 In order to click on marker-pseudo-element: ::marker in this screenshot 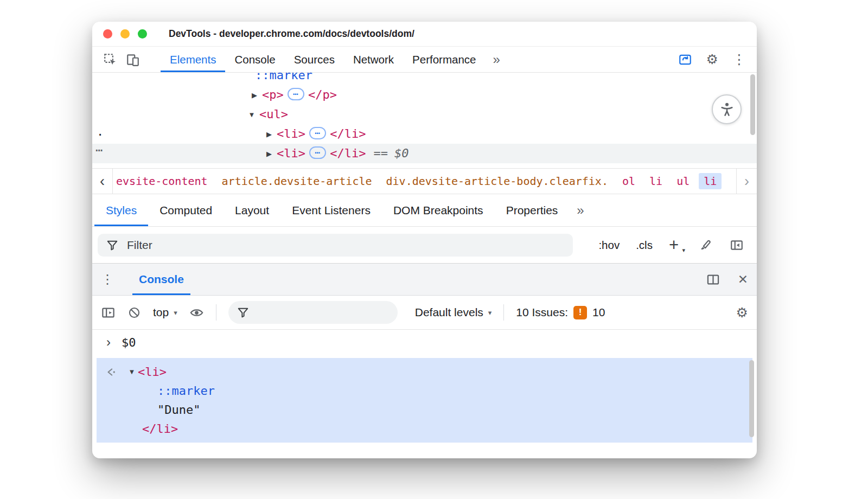, I will do `click(186, 391)`.